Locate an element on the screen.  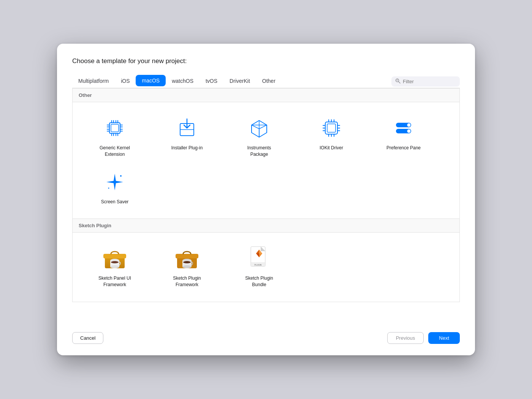
screen-saver-label: Screen Saver is located at coordinates (115, 202).